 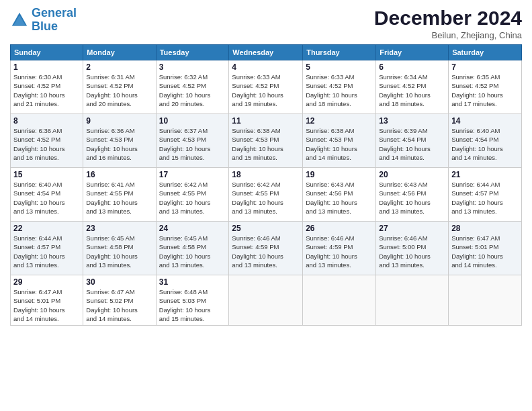 I want to click on calendar-week-row: 8Sunrise: 6:36 AM Sunset: 4:52 PM Daylig…, so click(x=266, y=141).